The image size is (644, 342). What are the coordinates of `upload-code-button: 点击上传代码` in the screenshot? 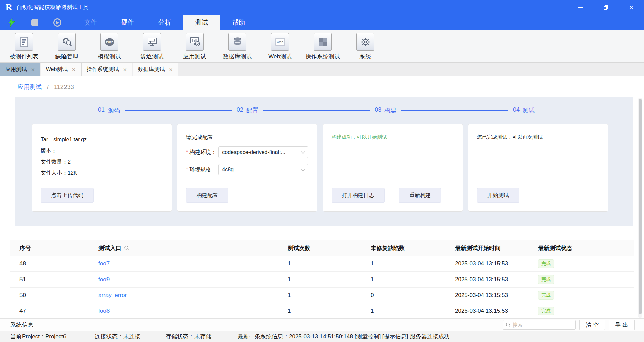 It's located at (67, 196).